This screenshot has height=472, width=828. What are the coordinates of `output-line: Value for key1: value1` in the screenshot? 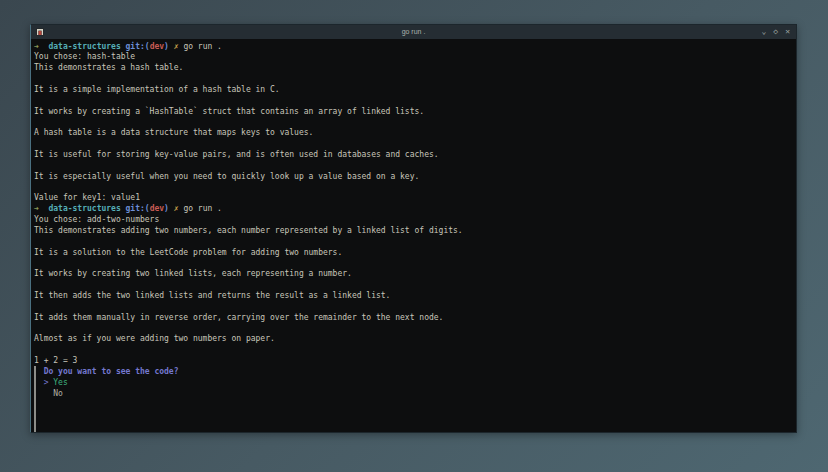 It's located at (415, 198).